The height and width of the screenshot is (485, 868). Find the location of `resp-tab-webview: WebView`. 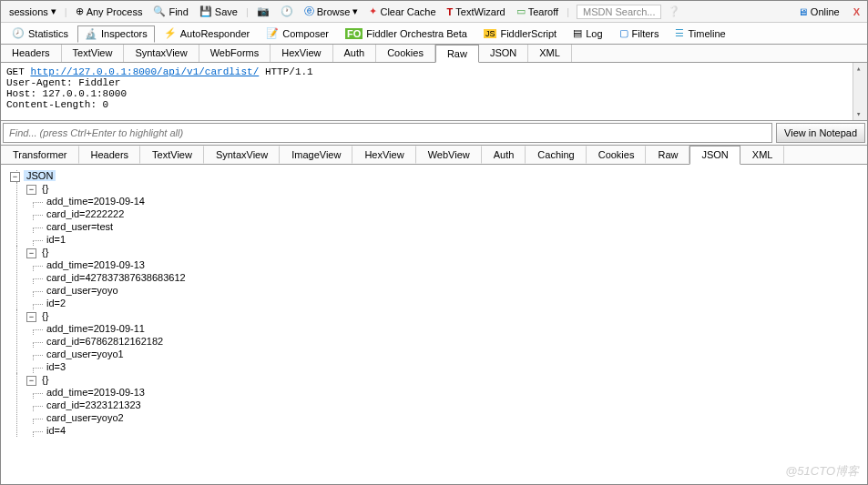

resp-tab-webview: WebView is located at coordinates (449, 155).